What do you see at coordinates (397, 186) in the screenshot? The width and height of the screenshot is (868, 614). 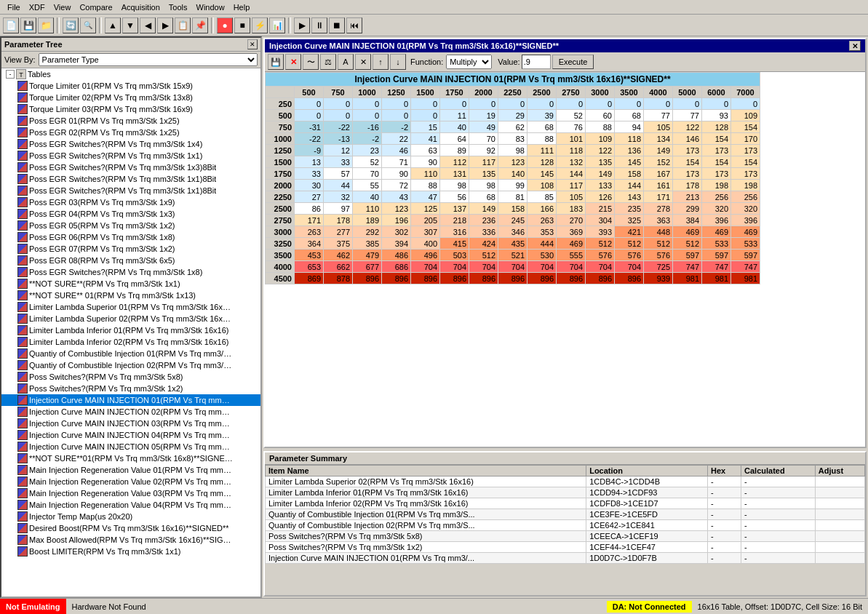 I see `table-cell: 72` at bounding box center [397, 186].